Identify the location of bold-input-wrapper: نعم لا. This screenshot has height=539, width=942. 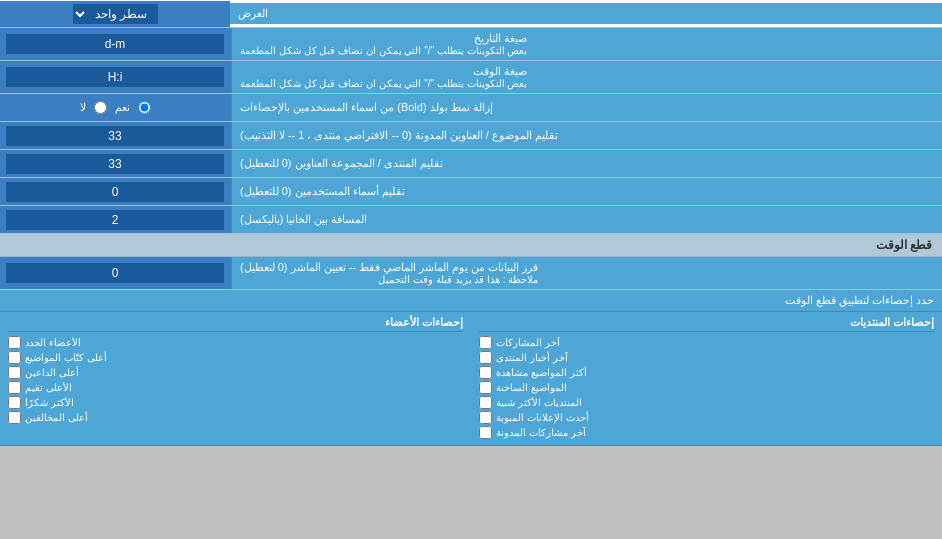
(115, 108).